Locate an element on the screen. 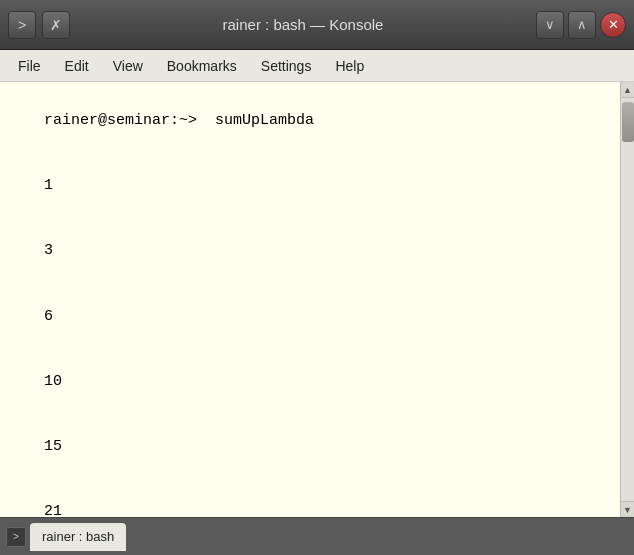 The height and width of the screenshot is (555, 634). tab-rainer-bash: rainer : bash is located at coordinates (78, 537).